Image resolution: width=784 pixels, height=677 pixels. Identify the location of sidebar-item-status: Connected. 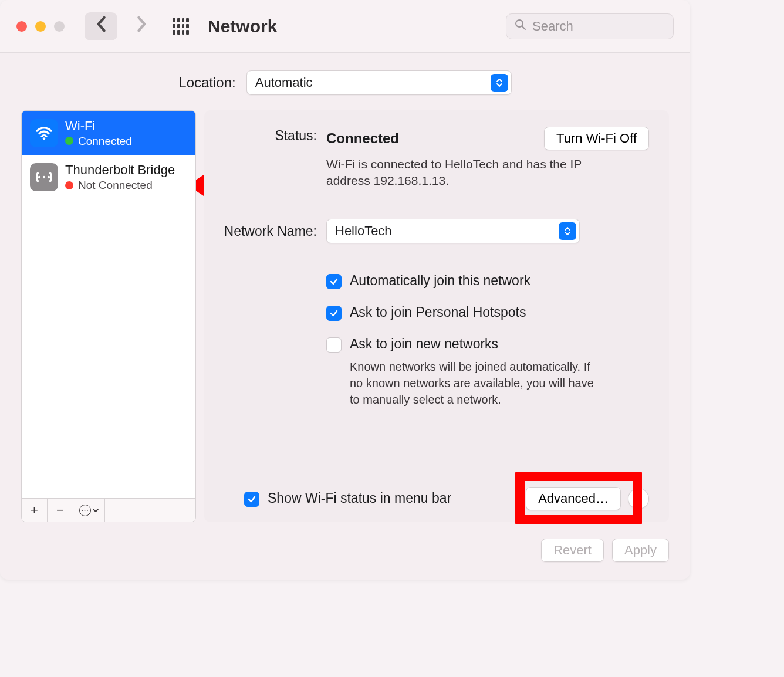
(105, 141).